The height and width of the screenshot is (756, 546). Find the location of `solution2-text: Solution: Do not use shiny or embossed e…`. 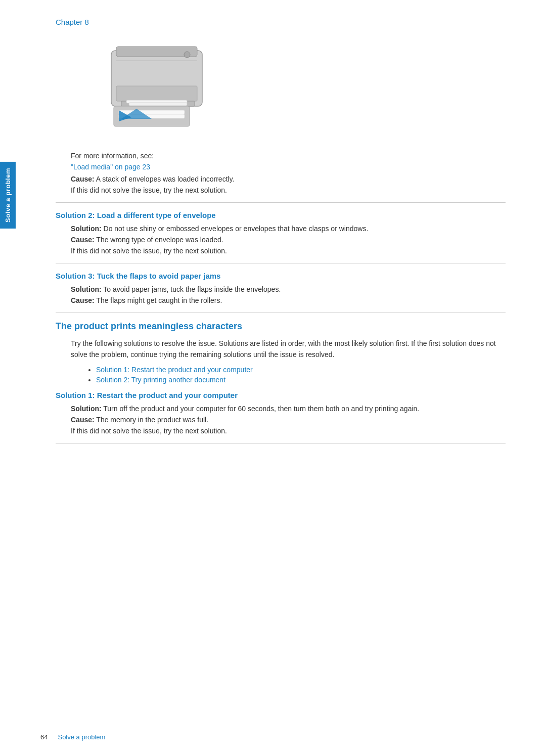

solution2-text: Solution: Do not use shiny or embossed e… is located at coordinates (288, 229).